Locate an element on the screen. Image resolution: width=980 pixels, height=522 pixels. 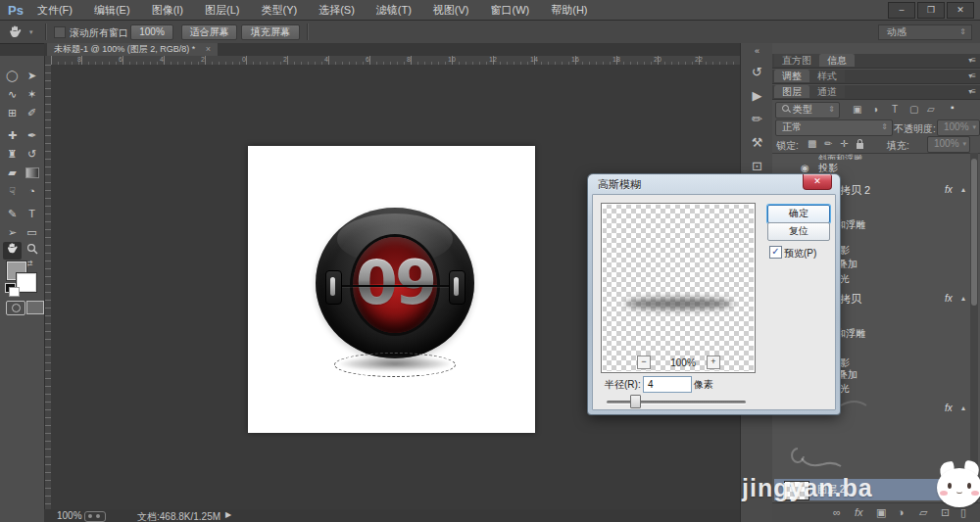
filter-smart-object-icon: ▱ is located at coordinates (931, 110).